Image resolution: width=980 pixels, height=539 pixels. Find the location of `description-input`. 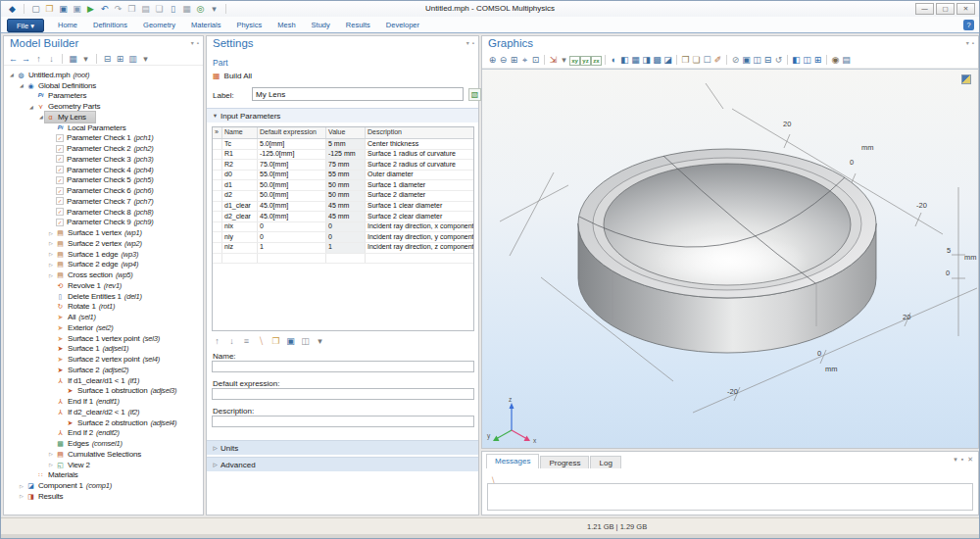

description-input is located at coordinates (343, 421).